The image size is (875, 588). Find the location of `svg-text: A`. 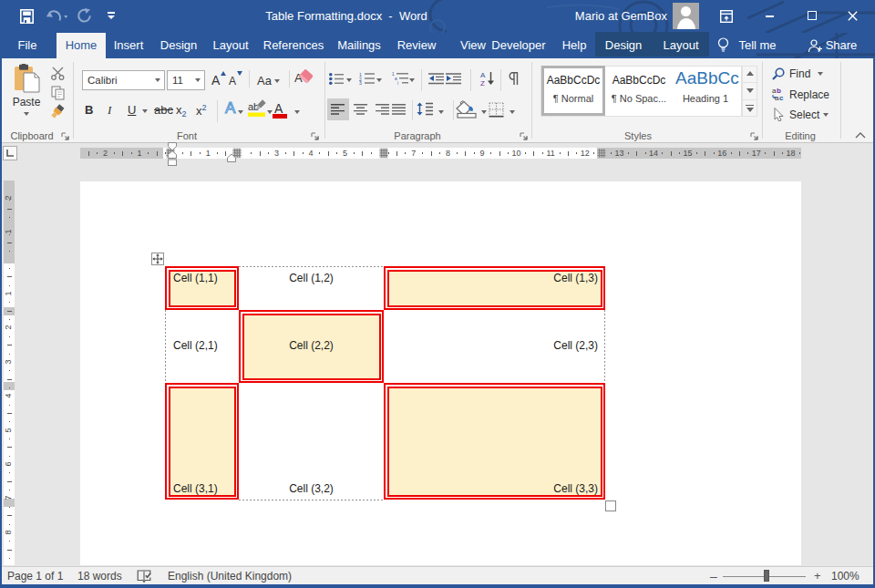

svg-text: A is located at coordinates (483, 75).